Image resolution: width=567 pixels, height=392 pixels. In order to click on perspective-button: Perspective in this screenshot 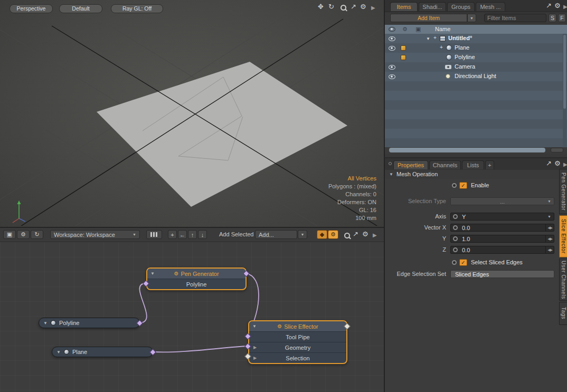, I will do `click(31, 8)`.